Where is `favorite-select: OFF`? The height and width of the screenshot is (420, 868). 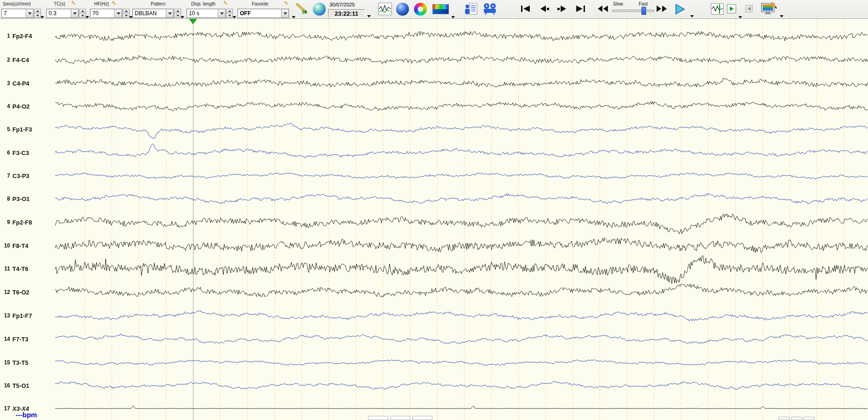 favorite-select: OFF is located at coordinates (263, 13).